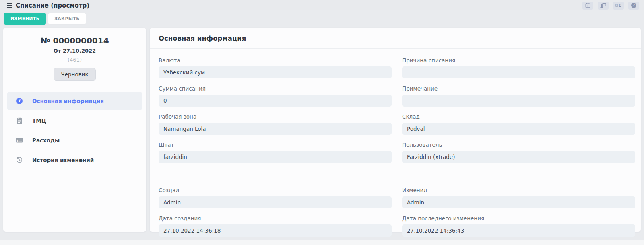 The height and width of the screenshot is (245, 644). Describe the element at coordinates (518, 226) in the screenshot. I see `field-modified-date: Дата последнего изменения 27.10.2022 14:…` at that location.